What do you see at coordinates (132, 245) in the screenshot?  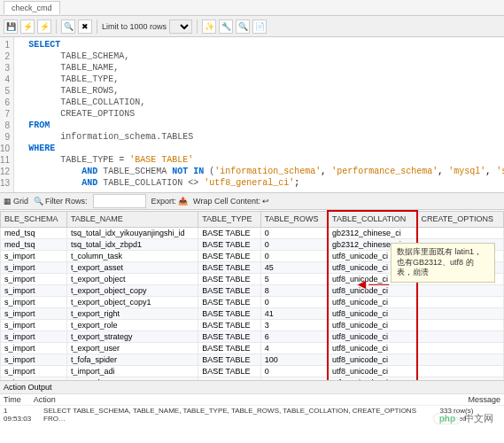 I see `cell: tsq_total_idx_zbpd1` at bounding box center [132, 245].